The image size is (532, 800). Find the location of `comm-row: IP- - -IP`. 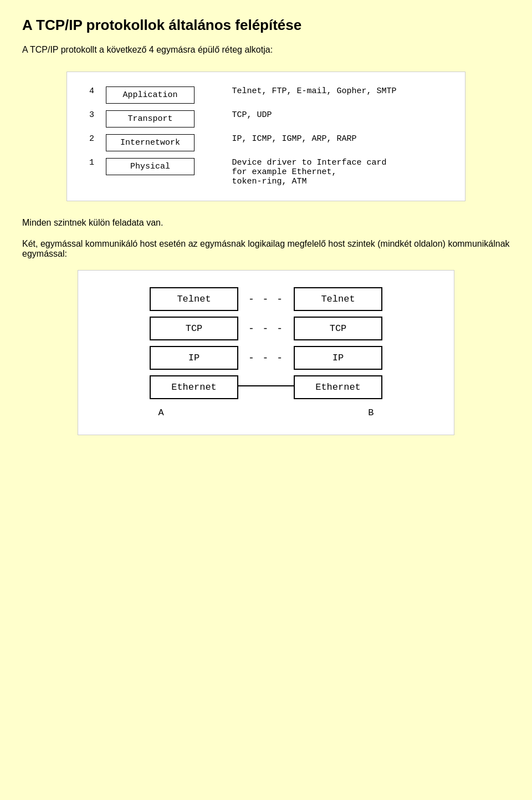

comm-row: IP- - -IP is located at coordinates (266, 358).